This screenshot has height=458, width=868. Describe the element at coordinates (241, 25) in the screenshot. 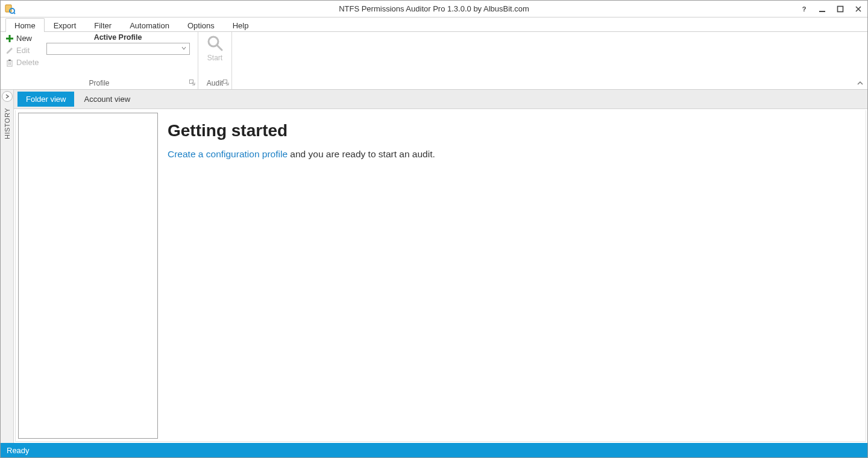

I see `ribbon-tab-help: Help` at that location.